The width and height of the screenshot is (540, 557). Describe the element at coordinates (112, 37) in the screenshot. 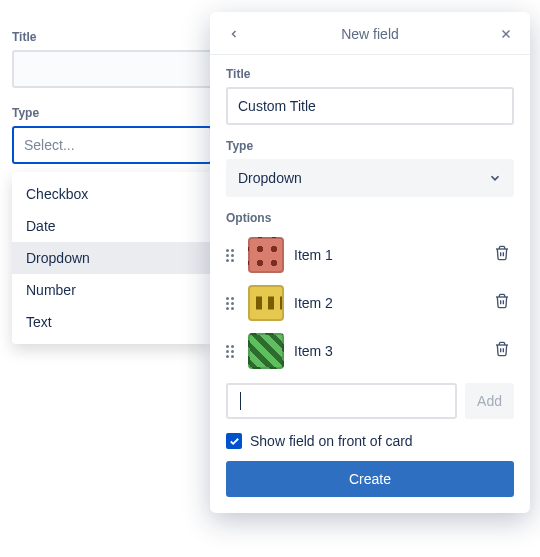

I see `title-label: Title` at that location.